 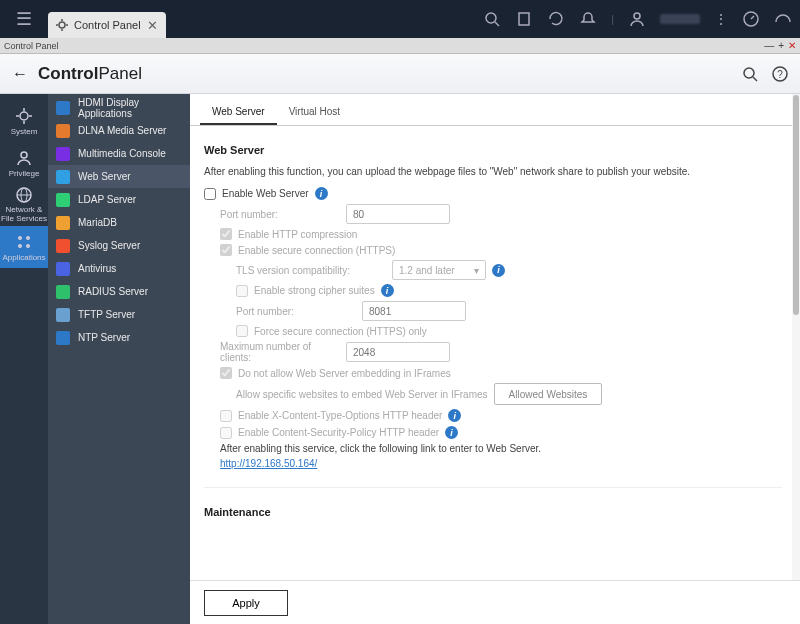 I want to click on row-xcto: Enable X-Content-Type-Options HTTP heade…, so click(x=501, y=416).